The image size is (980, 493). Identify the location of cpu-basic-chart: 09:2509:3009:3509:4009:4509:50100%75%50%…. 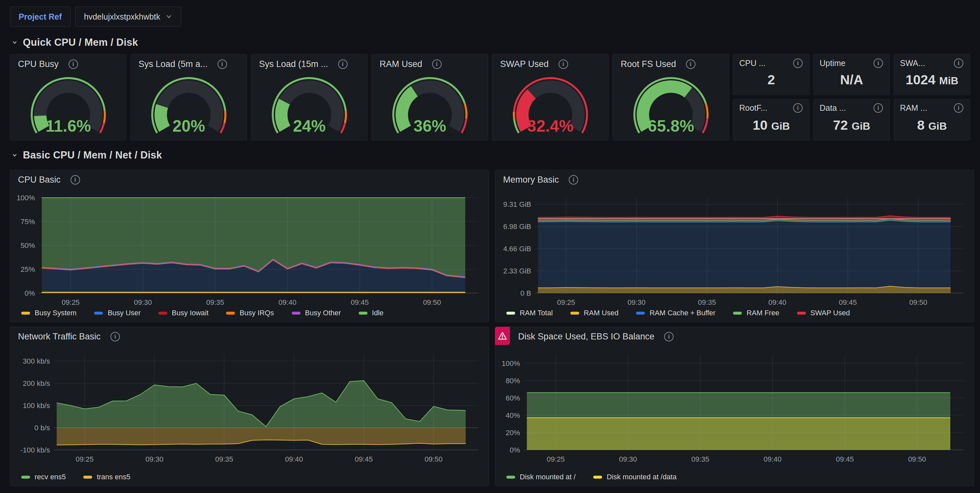
(249, 251).